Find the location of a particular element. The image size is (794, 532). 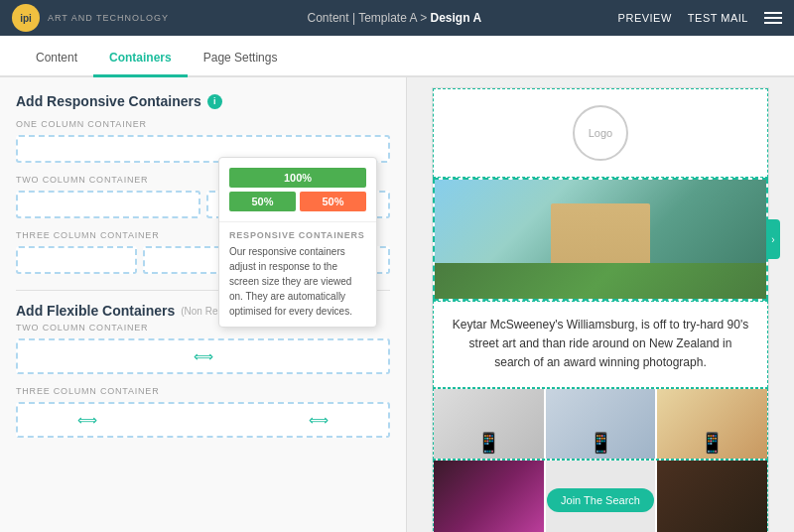

photo-bottom-right is located at coordinates (713, 496).